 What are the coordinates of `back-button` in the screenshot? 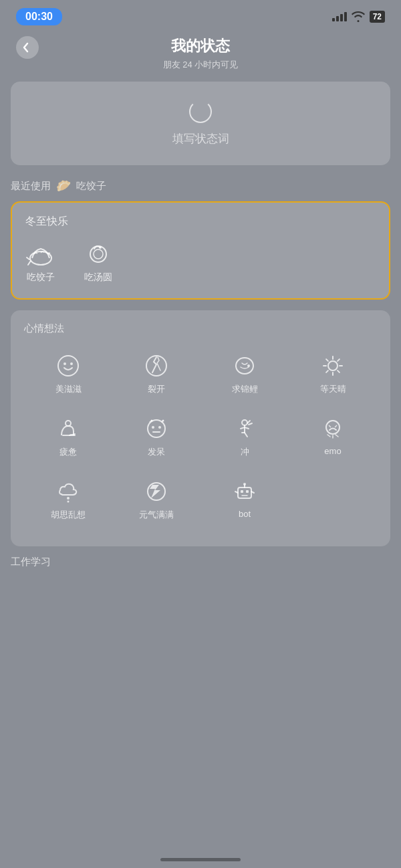 It's located at (27, 47).